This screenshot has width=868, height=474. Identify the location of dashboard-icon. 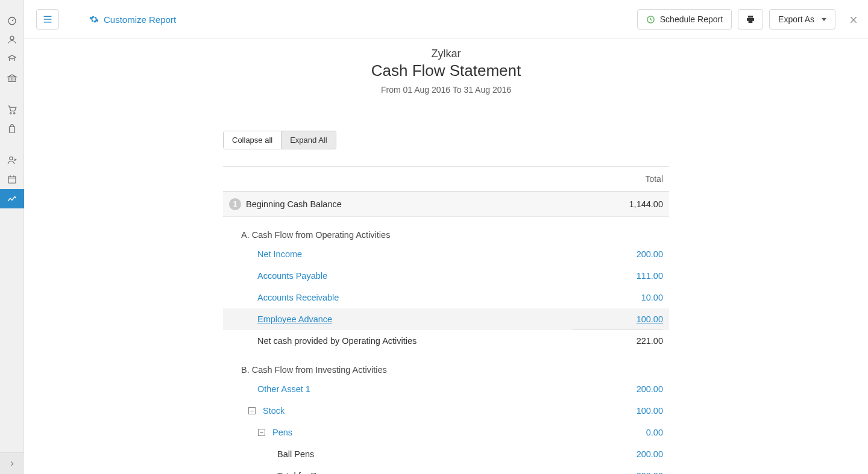
(12, 20).